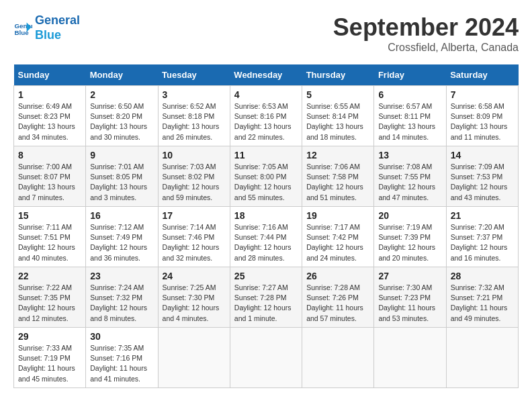 The image size is (532, 411). I want to click on day-number: 13, so click(410, 155).